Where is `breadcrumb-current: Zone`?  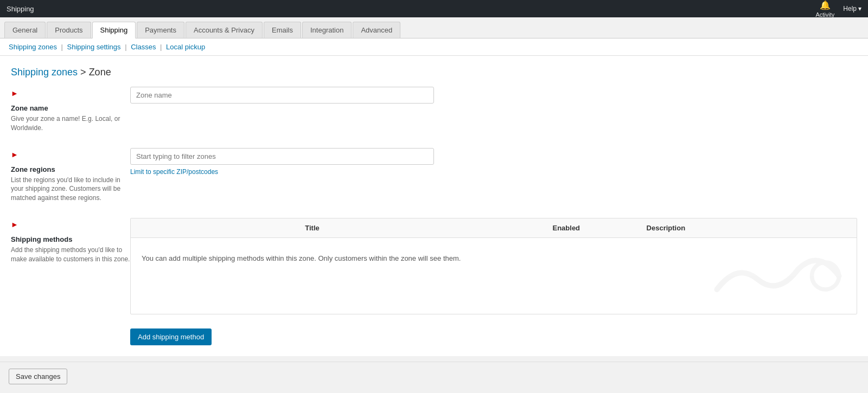
breadcrumb-current: Zone is located at coordinates (100, 72).